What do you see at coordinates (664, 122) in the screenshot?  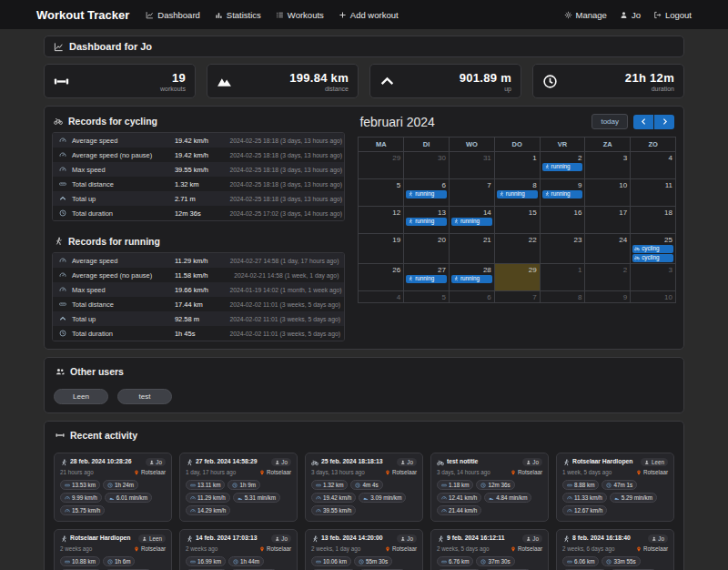 I see `calendar-next-button` at bounding box center [664, 122].